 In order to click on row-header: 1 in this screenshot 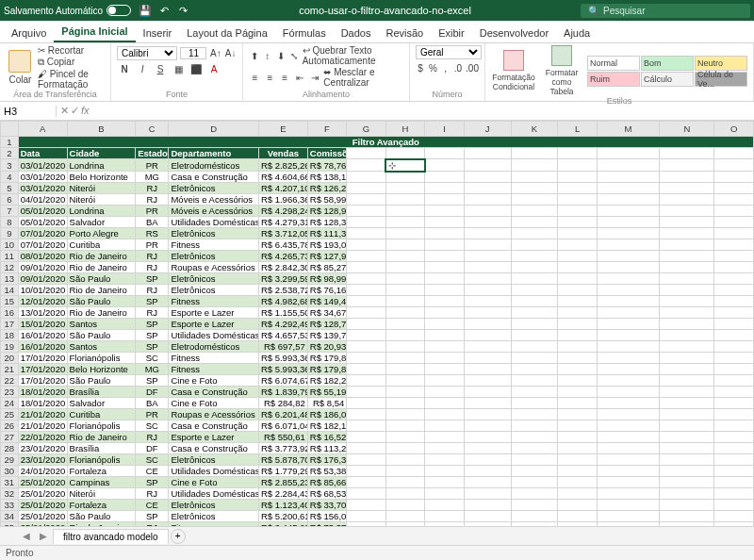, I will do `click(9, 142)`.